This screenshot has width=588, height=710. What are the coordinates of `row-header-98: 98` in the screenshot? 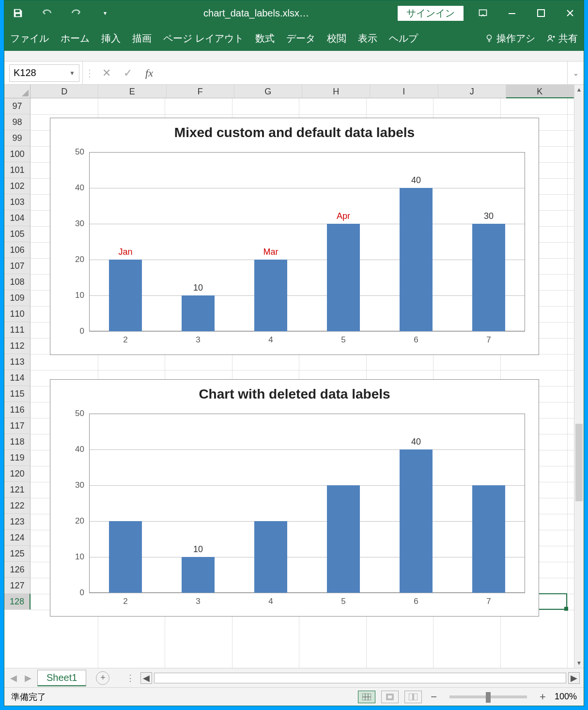 It's located at (17, 122).